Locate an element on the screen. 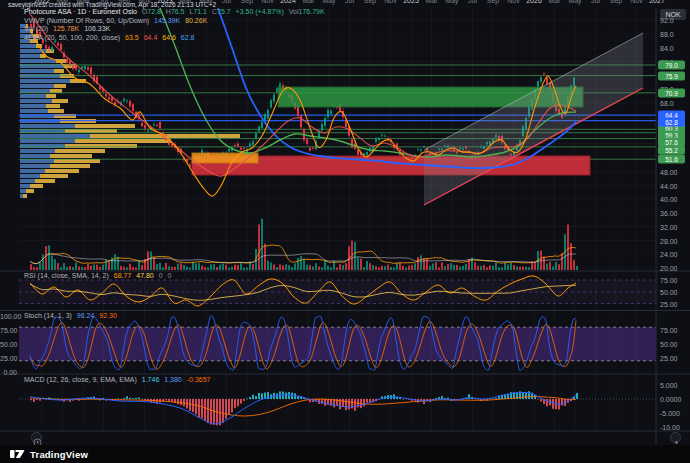 This screenshot has height=463, width=690. macd-tick-label: -10.00 is located at coordinates (670, 428).